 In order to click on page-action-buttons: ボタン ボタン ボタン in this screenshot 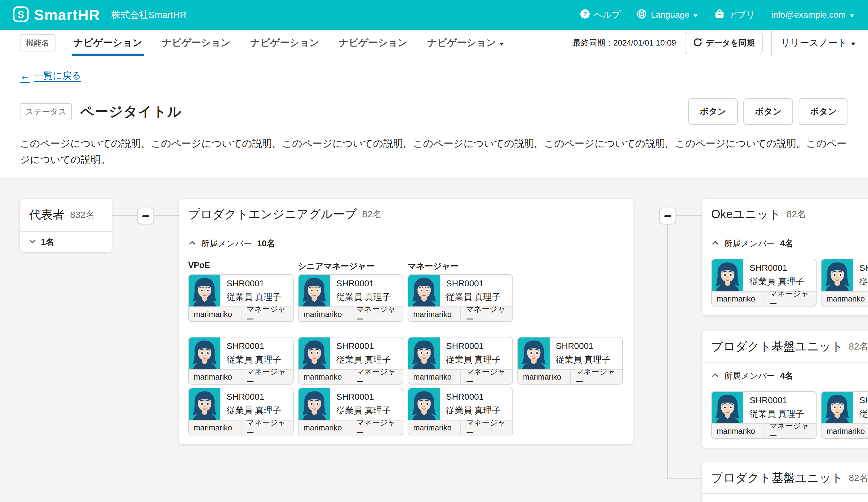, I will do `click(768, 112)`.